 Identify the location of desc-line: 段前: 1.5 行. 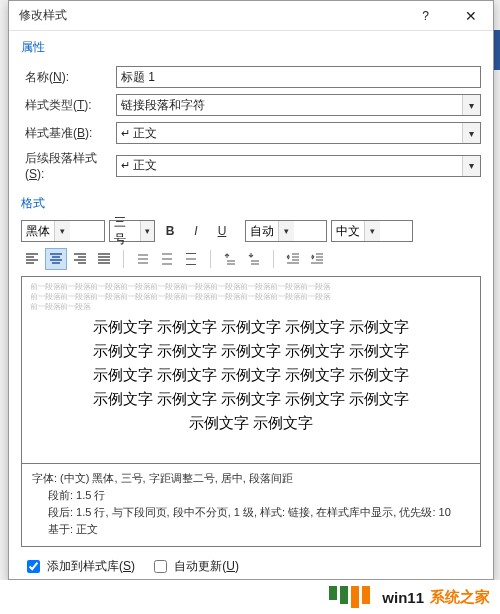
(251, 496).